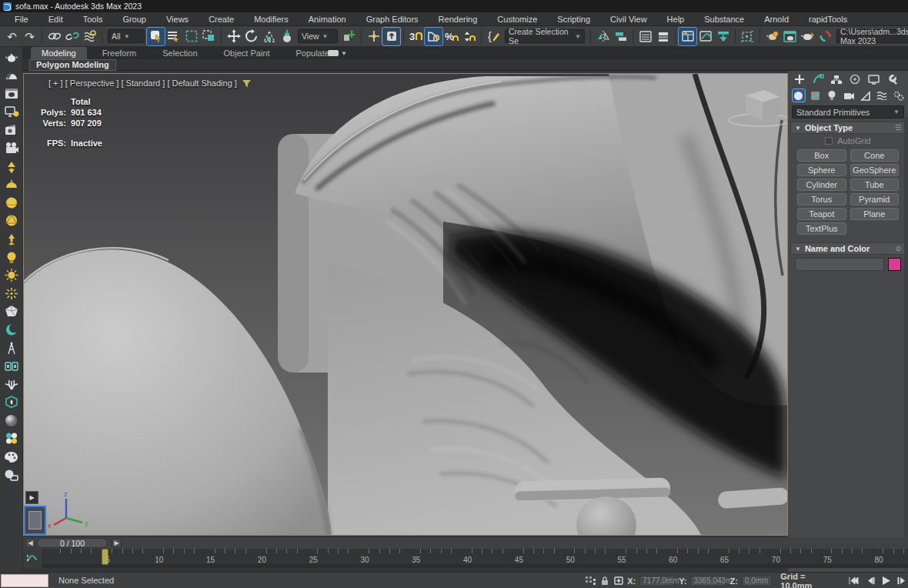  I want to click on select-manipulate-icon, so click(374, 37).